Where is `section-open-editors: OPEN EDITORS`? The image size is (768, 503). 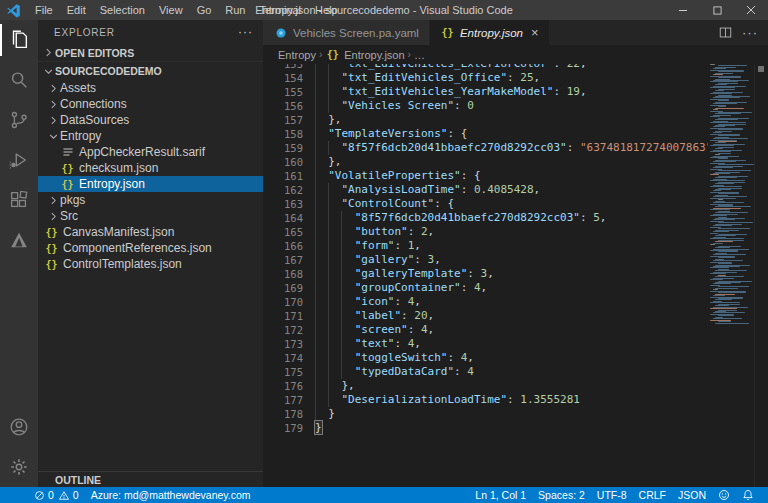 section-open-editors: OPEN EDITORS is located at coordinates (150, 53).